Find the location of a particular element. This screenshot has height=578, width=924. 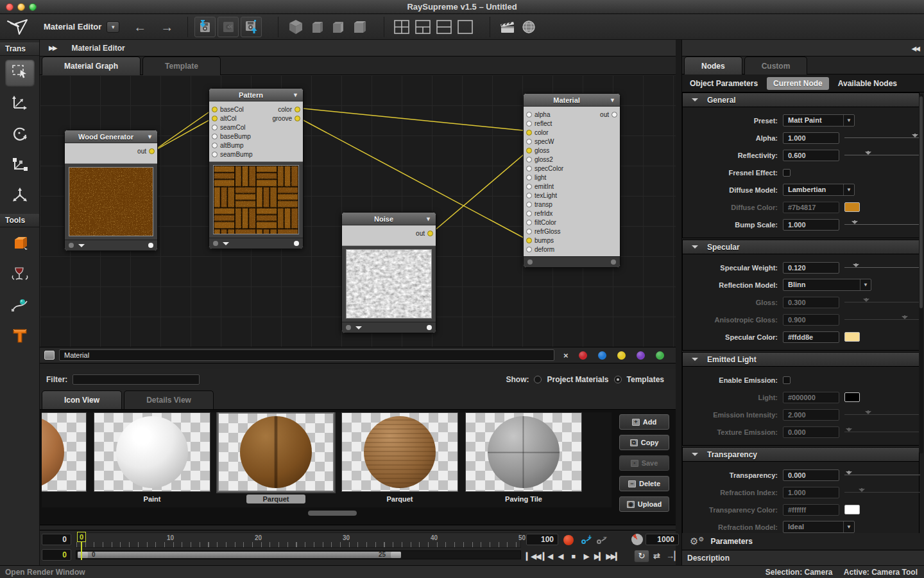

input-port-specColor: specColor is located at coordinates (545, 168).